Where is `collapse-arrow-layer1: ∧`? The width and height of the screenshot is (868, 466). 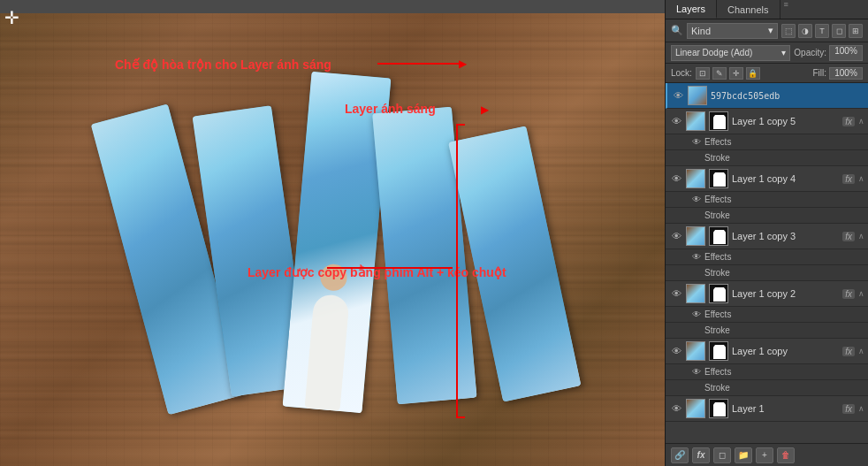 collapse-arrow-layer1: ∧ is located at coordinates (861, 409).